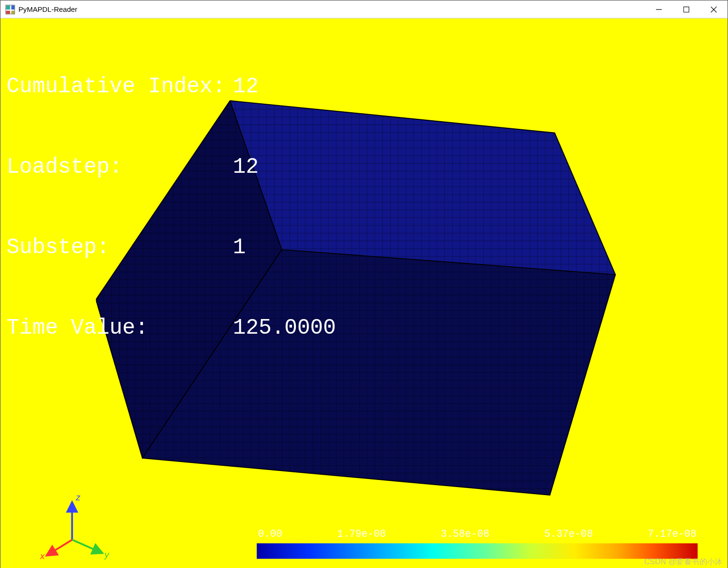 This screenshot has height=568, width=728. Describe the element at coordinates (10, 9) in the screenshot. I see `app-icon` at that location.